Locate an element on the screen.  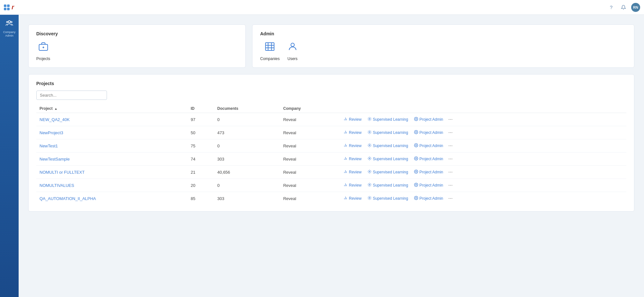
admin-users-item: Users is located at coordinates (293, 51).